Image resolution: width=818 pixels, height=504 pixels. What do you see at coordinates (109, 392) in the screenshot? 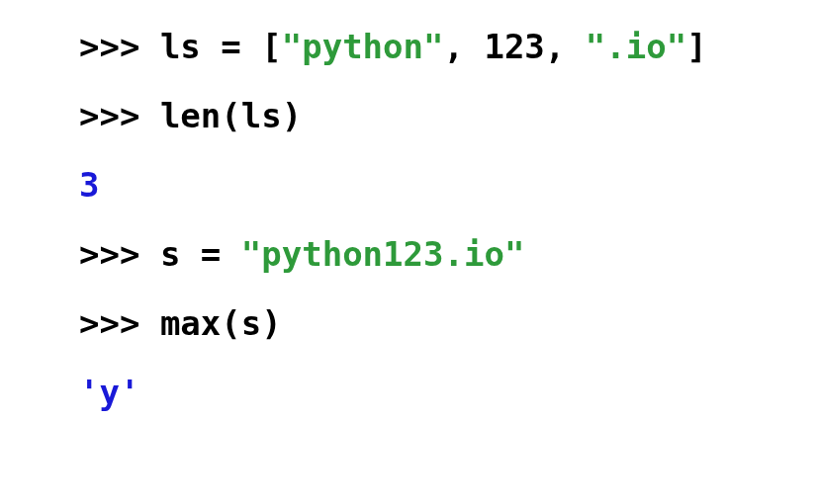
I see `output-string: 'y'` at bounding box center [109, 392].